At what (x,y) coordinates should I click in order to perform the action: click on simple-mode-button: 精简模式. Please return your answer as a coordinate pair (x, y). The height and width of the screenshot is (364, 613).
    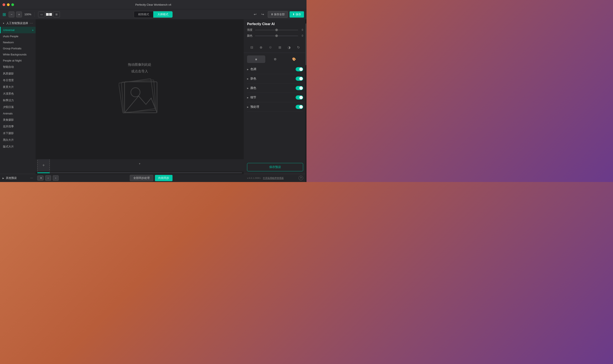
    Looking at the image, I should click on (144, 14).